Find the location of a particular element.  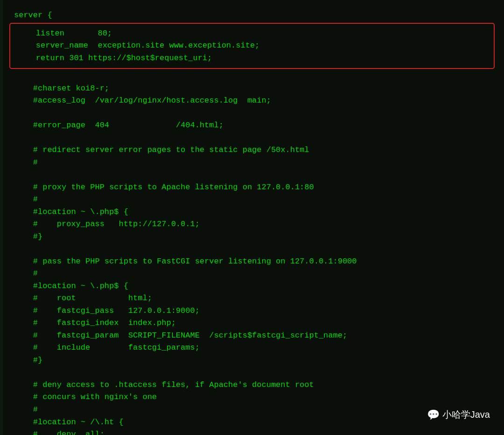

code-line: #error_page 404 /404.html; is located at coordinates (259, 126).